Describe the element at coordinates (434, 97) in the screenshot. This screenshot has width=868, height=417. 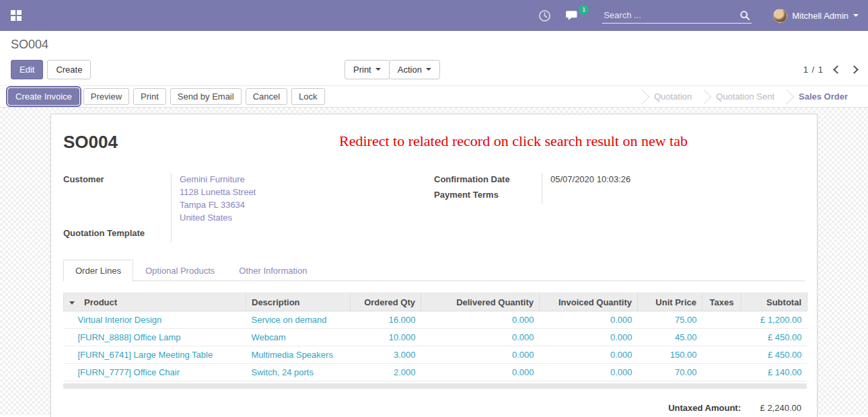
I see `status-bar: Create Invoice Preview Print Send by Ema…` at that location.